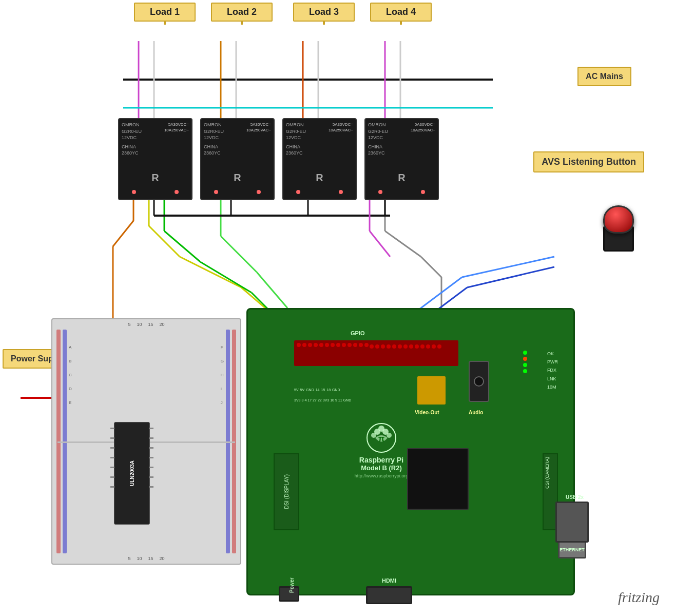  What do you see at coordinates (572, 522) in the screenshot?
I see `ethernet-port: ETHERNET` at bounding box center [572, 522].